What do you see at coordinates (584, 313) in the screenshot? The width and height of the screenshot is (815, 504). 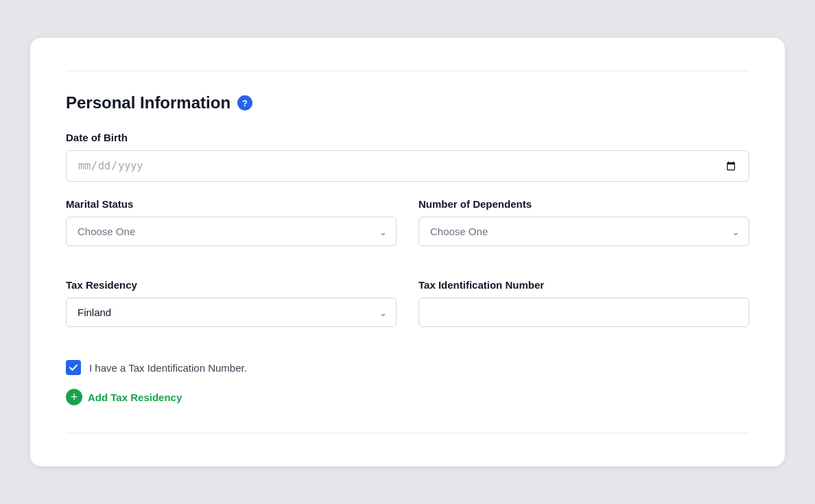 I see `tax-identification-number-input` at bounding box center [584, 313].